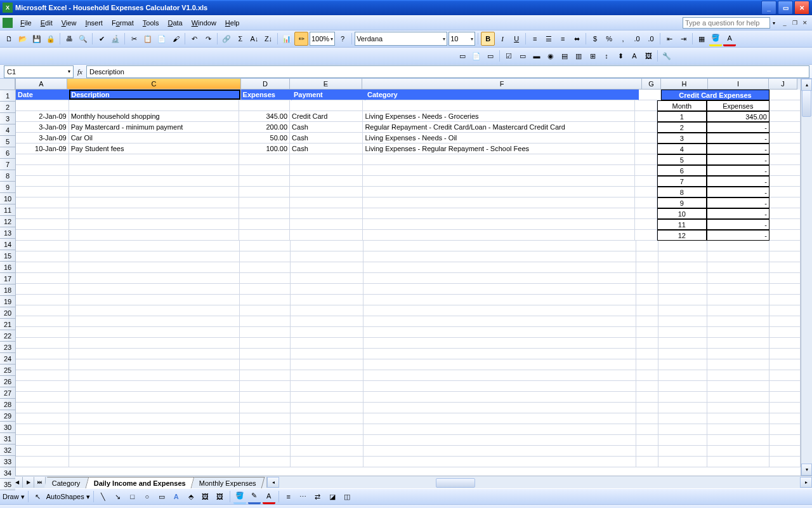  What do you see at coordinates (273, 483) in the screenshot?
I see `scroll-left-icon: ◂` at bounding box center [273, 483].